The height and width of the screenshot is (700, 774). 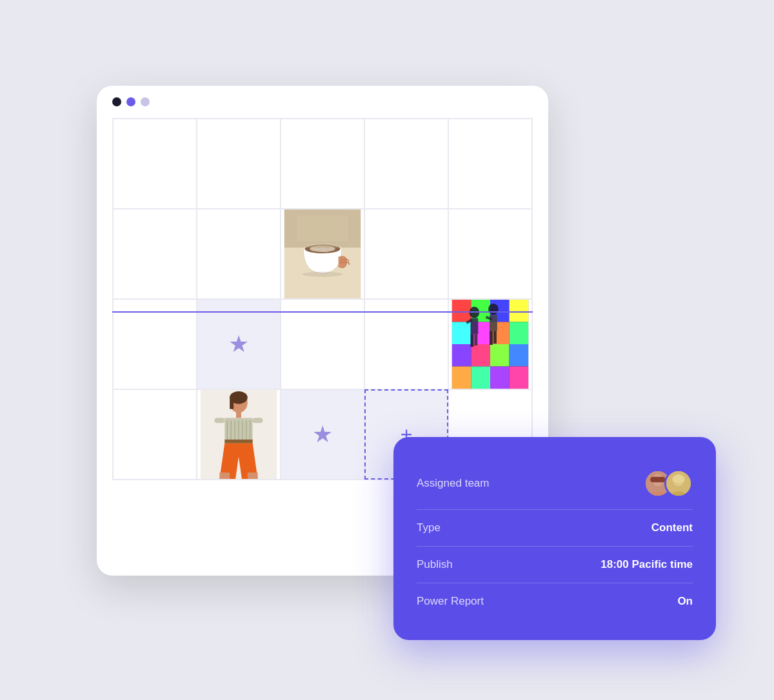 What do you see at coordinates (239, 344) in the screenshot?
I see `star-icon: ★` at bounding box center [239, 344].